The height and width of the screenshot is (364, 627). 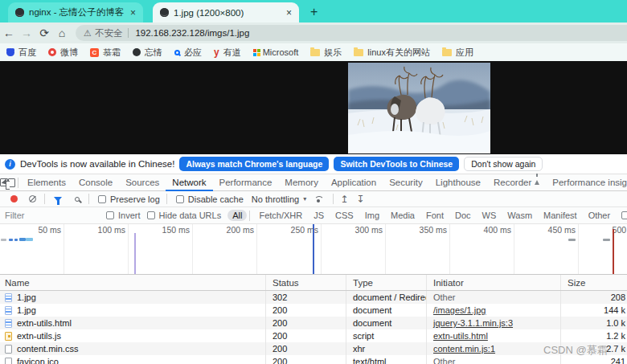 What do you see at coordinates (314, 336) in the screenshot?
I see `table-row: extn-utils.js 200 script extn-utils.html…` at bounding box center [314, 336].